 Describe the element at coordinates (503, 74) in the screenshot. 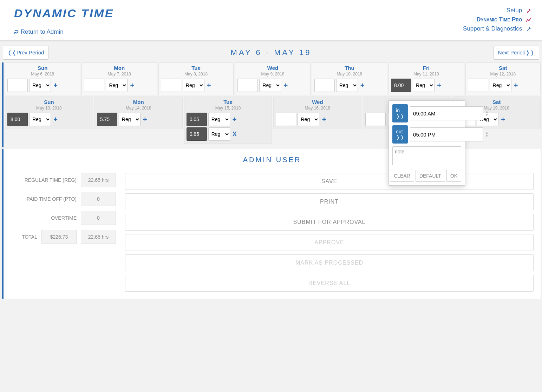

I see `day-date: May 12, 2018` at that location.